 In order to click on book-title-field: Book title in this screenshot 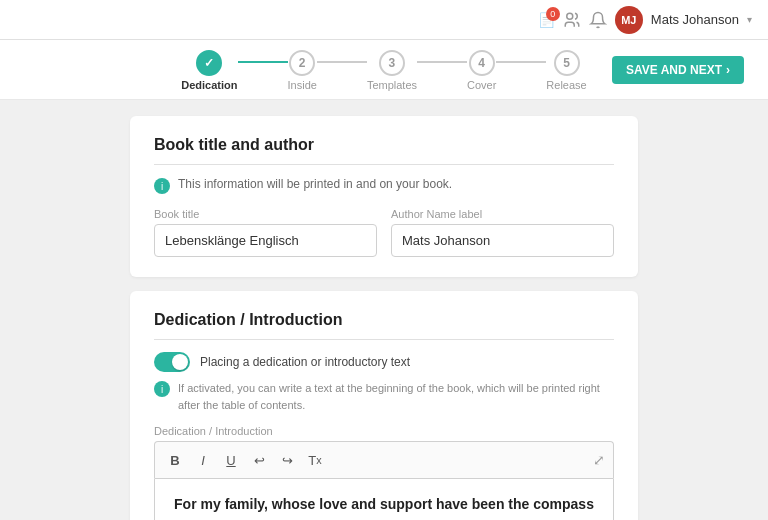, I will do `click(266, 232)`.